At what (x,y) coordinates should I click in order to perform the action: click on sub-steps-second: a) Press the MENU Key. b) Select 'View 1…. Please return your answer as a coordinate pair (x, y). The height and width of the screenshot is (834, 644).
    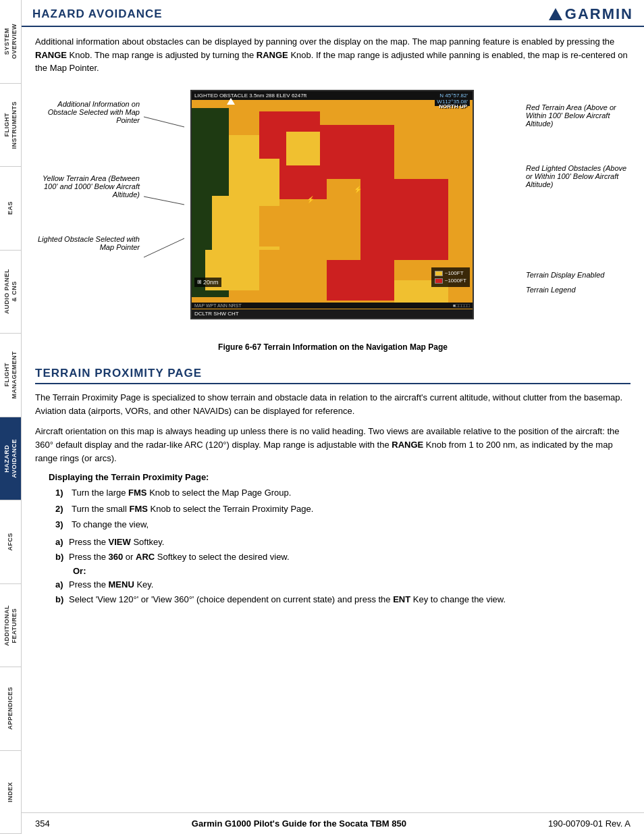
    Looking at the image, I should click on (343, 592).